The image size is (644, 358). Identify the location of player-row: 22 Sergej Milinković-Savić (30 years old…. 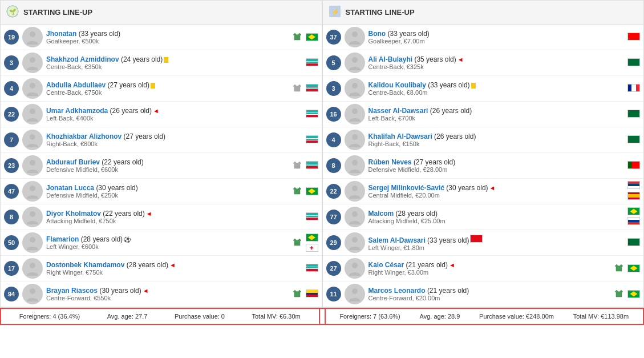
(484, 192).